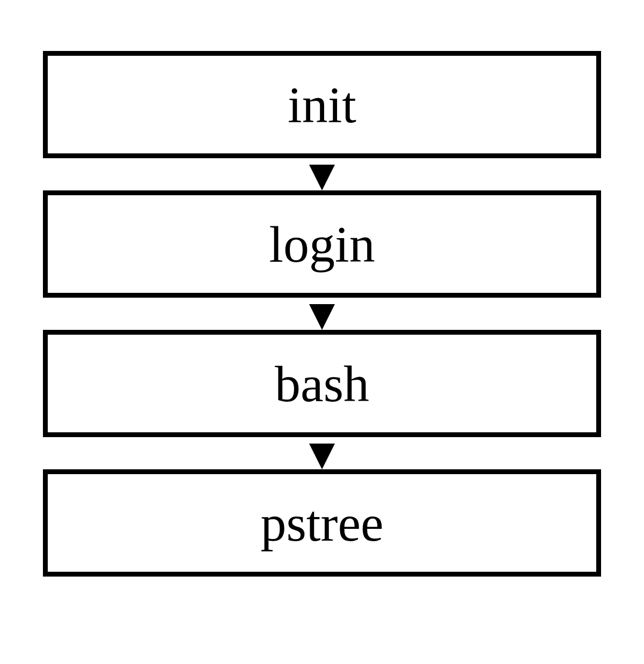 The width and height of the screenshot is (644, 664). What do you see at coordinates (322, 105) in the screenshot?
I see `process-label: init` at bounding box center [322, 105].